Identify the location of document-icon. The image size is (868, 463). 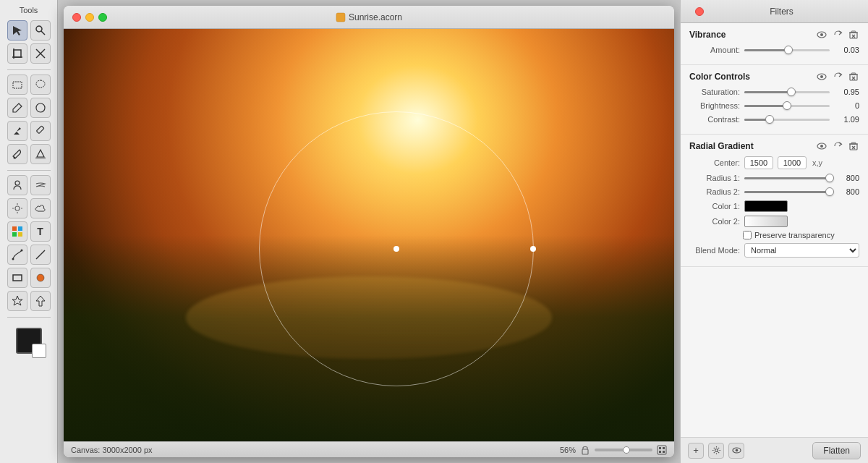
(341, 17).